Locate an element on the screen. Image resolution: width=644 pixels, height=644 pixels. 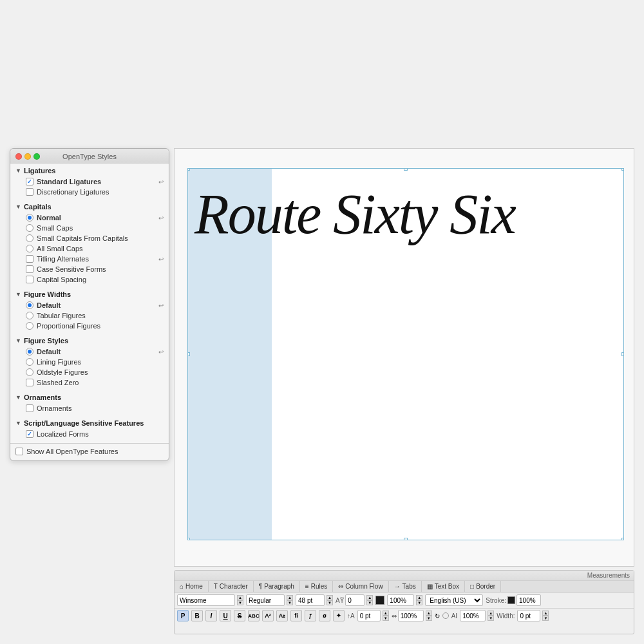
measurements-title: Measurements is located at coordinates (404, 576).